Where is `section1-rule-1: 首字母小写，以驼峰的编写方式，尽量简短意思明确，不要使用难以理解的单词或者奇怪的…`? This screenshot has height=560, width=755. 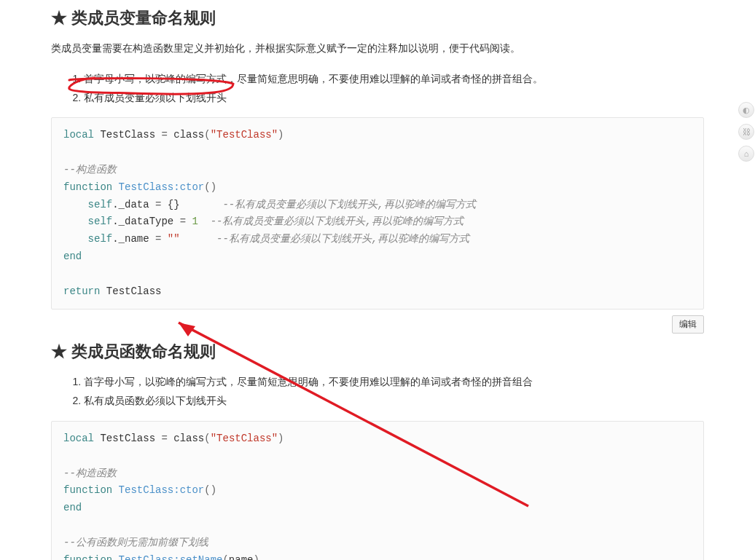
section1-rule-1: 首字母小写，以驼峰的编写方式，尽量简短意思明确，不要使用难以理解的单词或者奇怪的… is located at coordinates (394, 79).